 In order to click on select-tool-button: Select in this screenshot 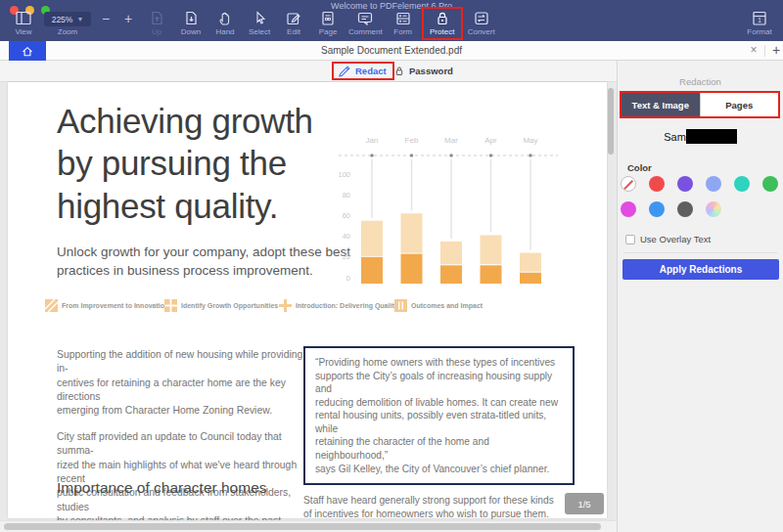, I will do `click(259, 23)`.